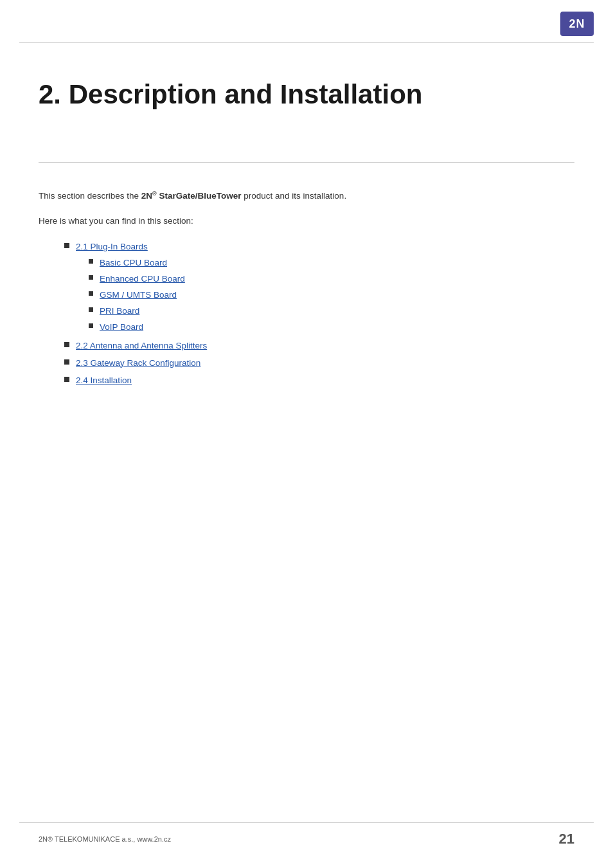  I want to click on sub-item-gsm-umts: GSM / UMTS Board, so click(137, 296).